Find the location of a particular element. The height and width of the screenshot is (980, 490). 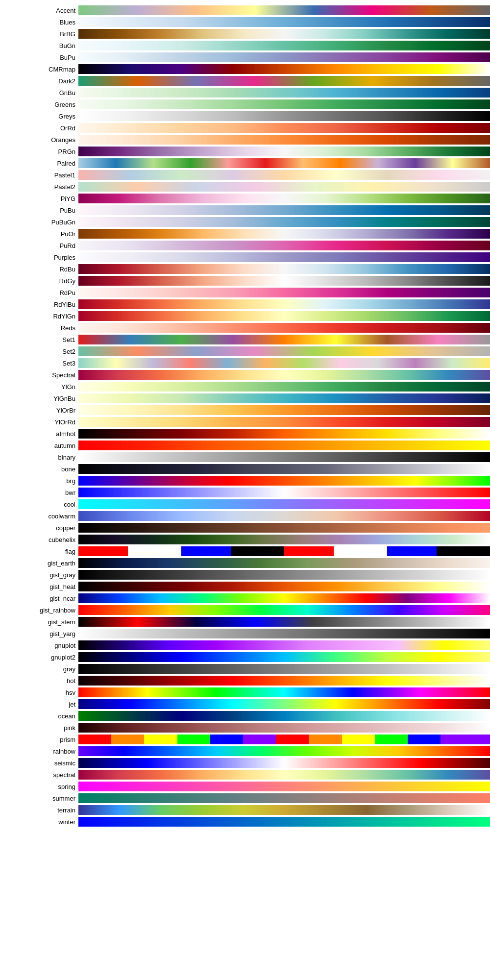

colormap-row: RdYlBu is located at coordinates (245, 304).